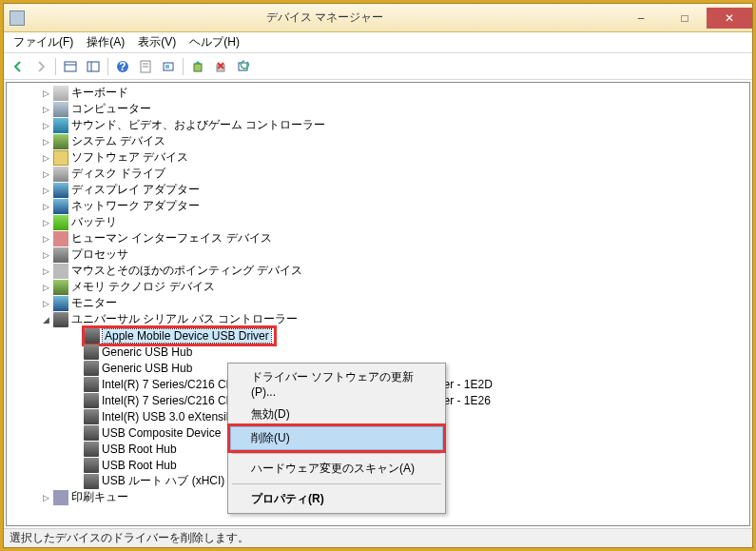  What do you see at coordinates (100, 497) in the screenshot?
I see `tree-node-label: 印刷キュー` at bounding box center [100, 497].